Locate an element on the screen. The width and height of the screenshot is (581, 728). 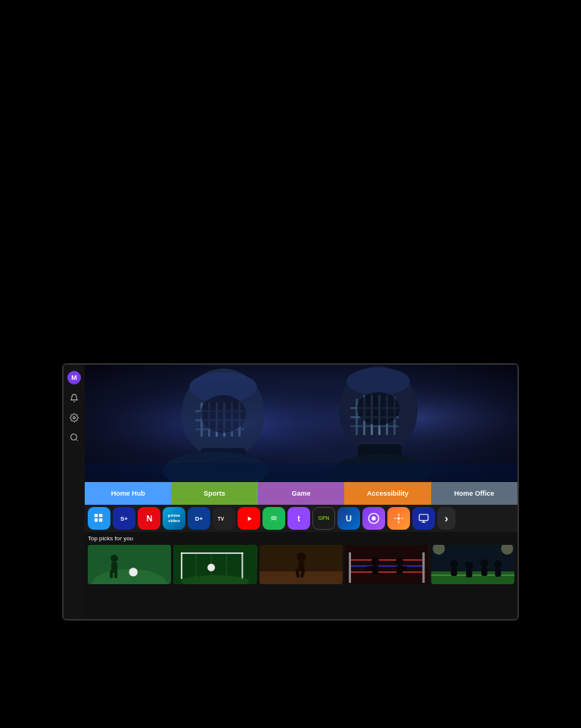
picks-row is located at coordinates (301, 565).